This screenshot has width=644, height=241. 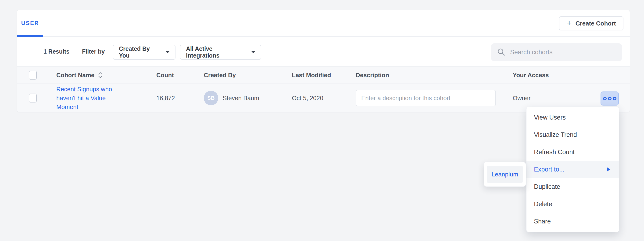 What do you see at coordinates (33, 98) in the screenshot?
I see `row-checkbox` at bounding box center [33, 98].